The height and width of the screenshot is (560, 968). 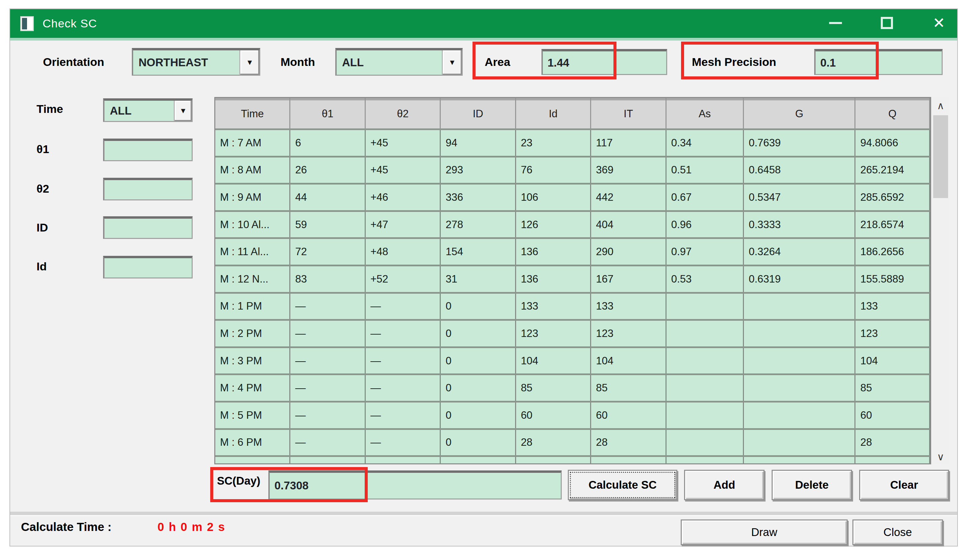 What do you see at coordinates (253, 197) in the screenshot?
I see `table-cell: M : 9 AM` at bounding box center [253, 197].